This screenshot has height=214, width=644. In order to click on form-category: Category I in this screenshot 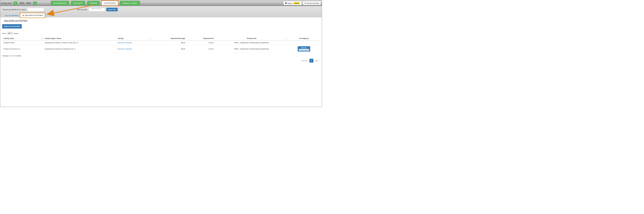, I will do `click(304, 48)`.